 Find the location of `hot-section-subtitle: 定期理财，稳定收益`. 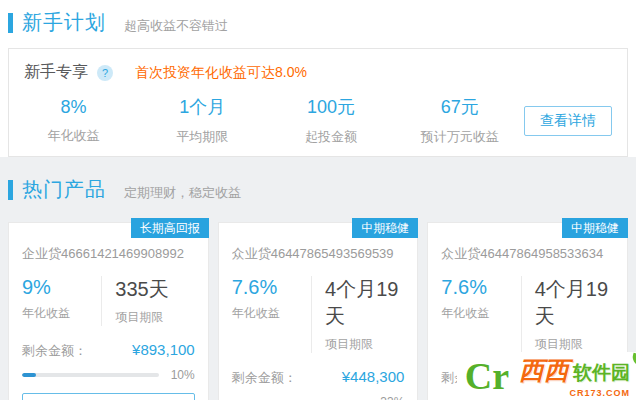

hot-section-subtitle: 定期理财，稳定收益 is located at coordinates (182, 190).